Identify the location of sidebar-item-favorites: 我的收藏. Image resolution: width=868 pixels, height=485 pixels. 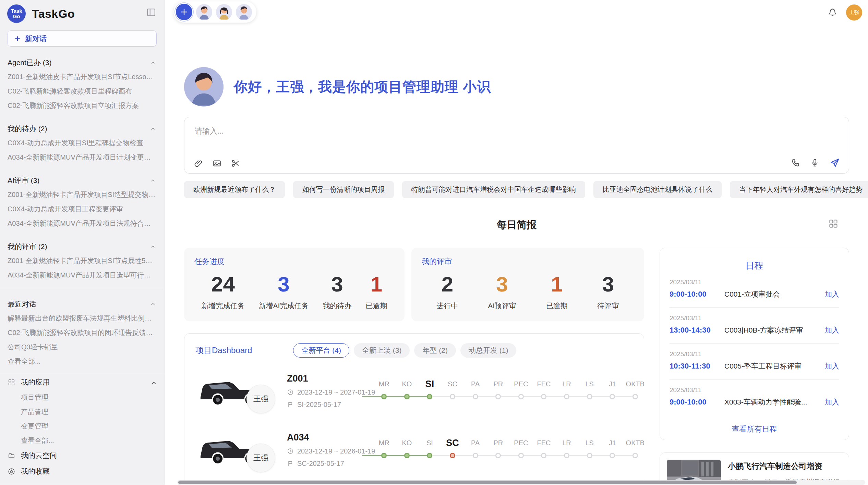
(82, 471).